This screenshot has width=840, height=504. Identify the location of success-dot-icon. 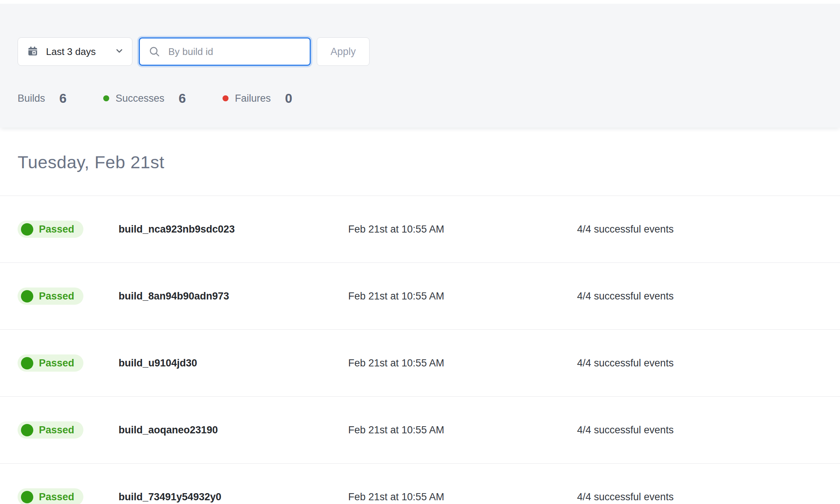
(106, 98).